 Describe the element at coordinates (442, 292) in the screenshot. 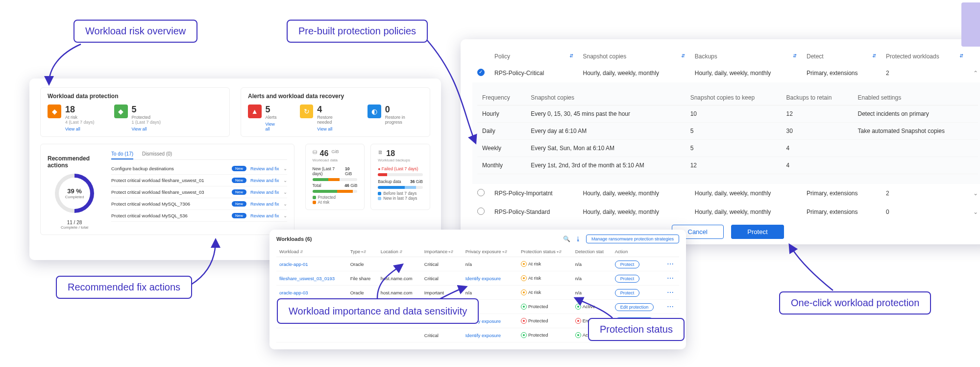

I see `importance-cell: Important` at that location.